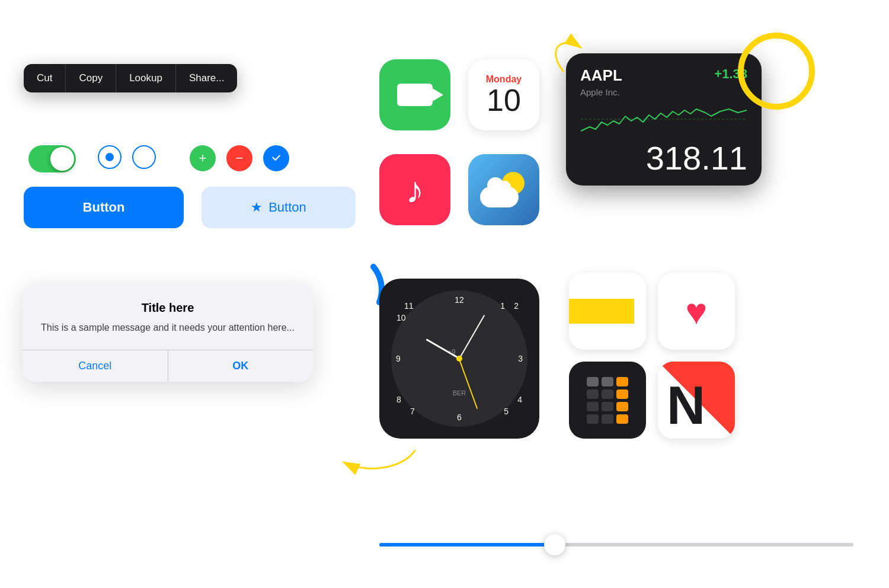 The image size is (889, 588). What do you see at coordinates (503, 306) in the screenshot?
I see `clock-num-1: 1` at bounding box center [503, 306].